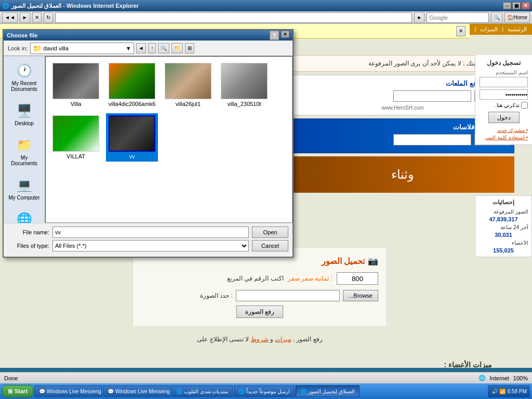  What do you see at coordinates (503, 235) in the screenshot?
I see `day24-value: 30,031` at bounding box center [503, 235].